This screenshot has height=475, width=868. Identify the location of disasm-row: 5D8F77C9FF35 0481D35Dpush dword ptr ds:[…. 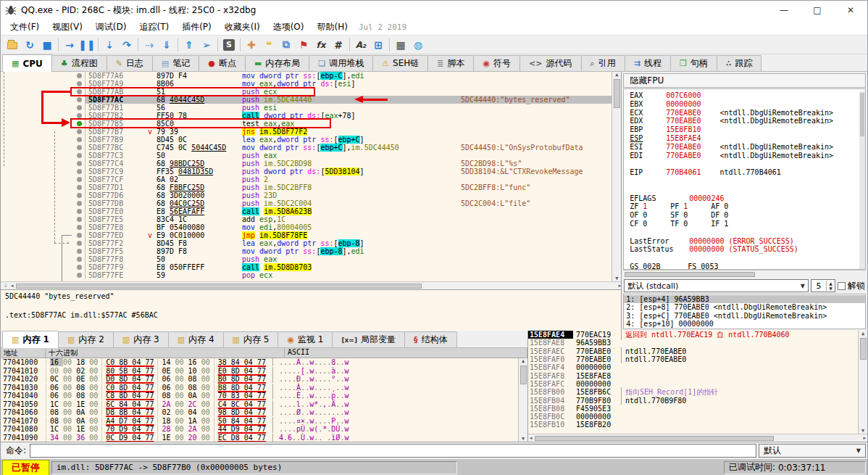
(306, 171).